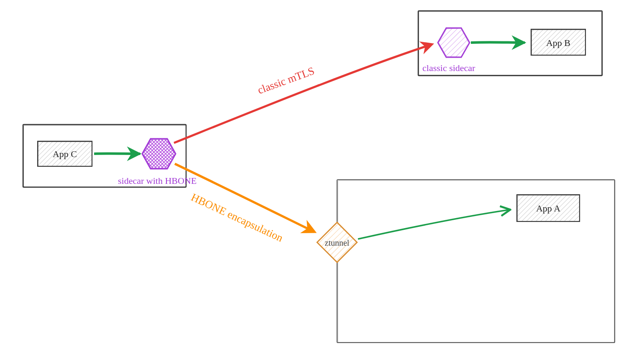 The width and height of the screenshot is (644, 356). Describe the element at coordinates (548, 208) in the screenshot. I see `app-a-box: App A` at that location.